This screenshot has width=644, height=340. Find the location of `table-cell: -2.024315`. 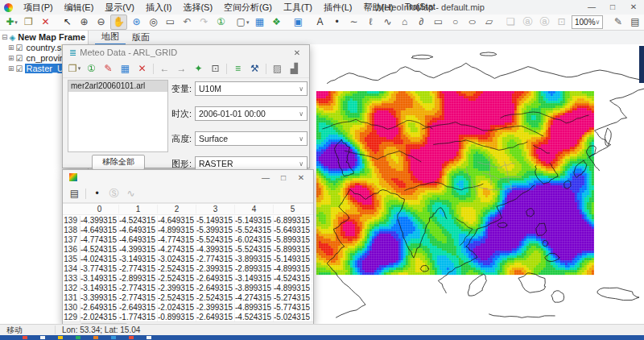

table-cell: -2.024315 is located at coordinates (177, 308).